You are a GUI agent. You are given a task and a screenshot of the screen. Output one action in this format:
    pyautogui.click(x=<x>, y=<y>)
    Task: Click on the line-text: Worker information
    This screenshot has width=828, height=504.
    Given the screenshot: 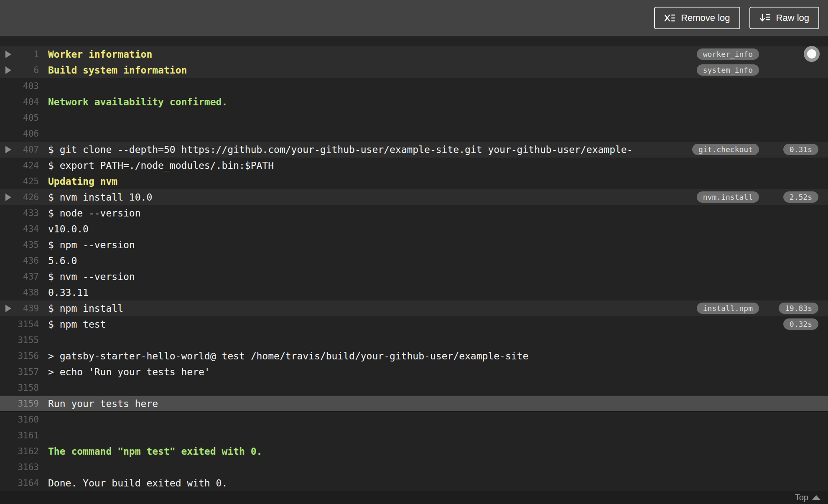 What is the action you would take?
    pyautogui.click(x=100, y=54)
    